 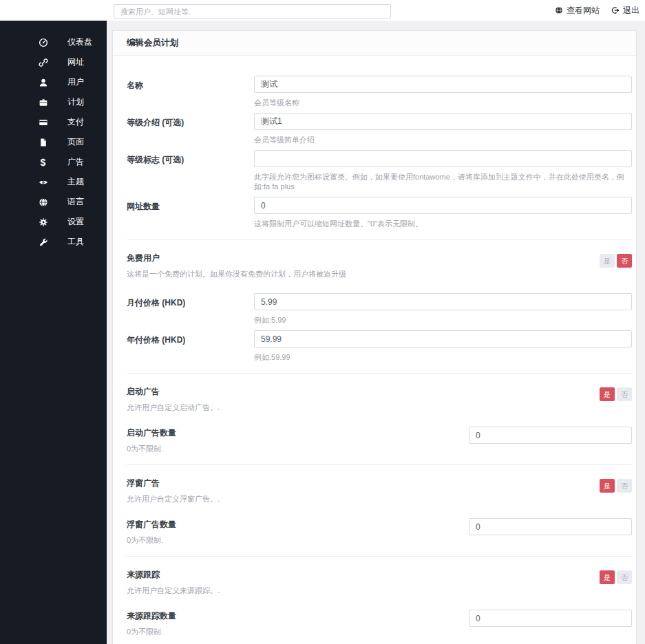 What do you see at coordinates (76, 162) in the screenshot?
I see `sidebar-item-label: 广告` at bounding box center [76, 162].